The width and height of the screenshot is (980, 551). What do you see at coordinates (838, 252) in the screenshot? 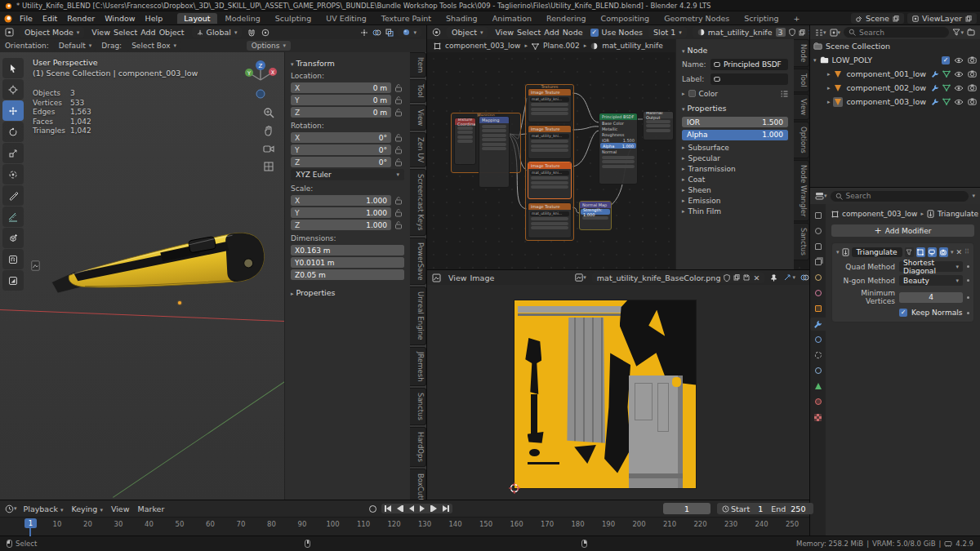
I see `collapse-icon: ▾` at bounding box center [838, 252].